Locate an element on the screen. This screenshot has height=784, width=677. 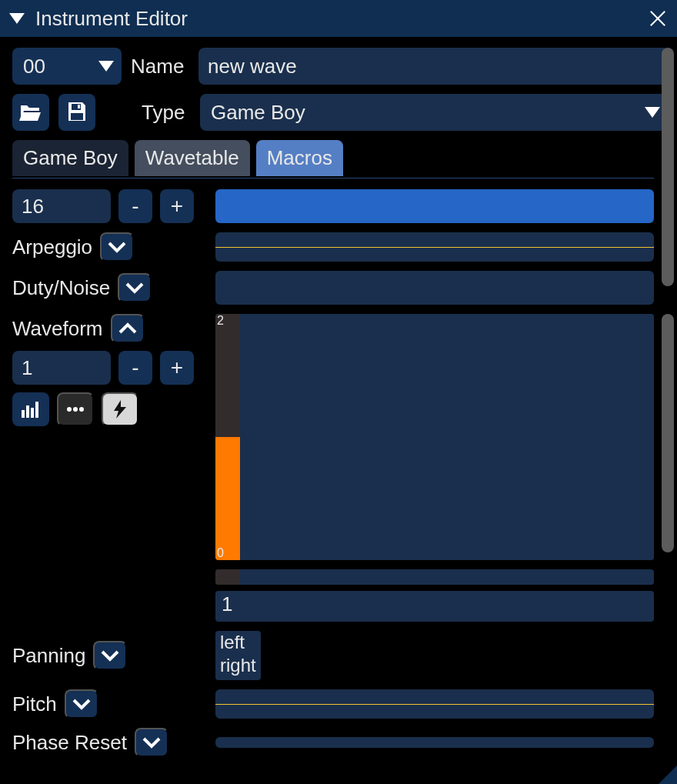
waveform-loop-bar is located at coordinates (435, 577).